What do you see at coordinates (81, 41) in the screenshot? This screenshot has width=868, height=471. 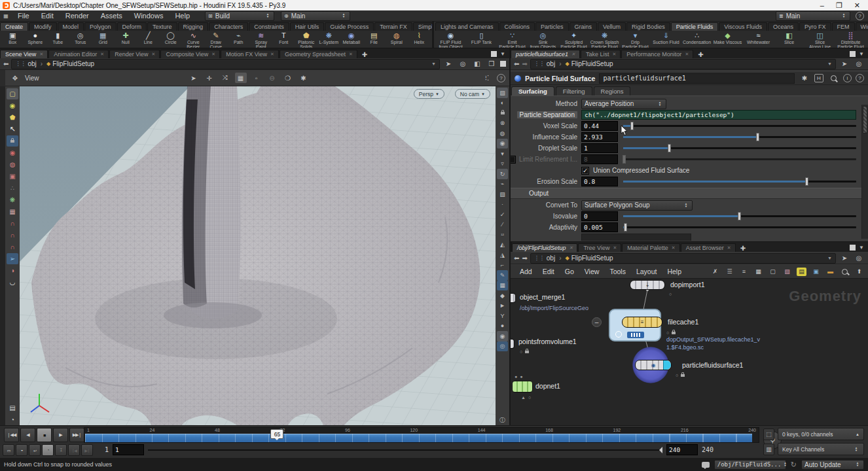 I see `shelf-tool: ◎Torus` at bounding box center [81, 41].